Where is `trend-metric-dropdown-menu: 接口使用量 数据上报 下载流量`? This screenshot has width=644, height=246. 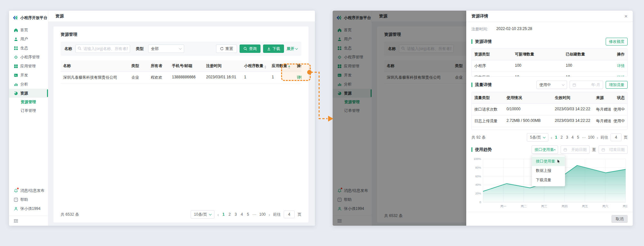 trend-metric-dropdown-menu: 接口使用量 数据上报 下载流量 is located at coordinates (548, 171).